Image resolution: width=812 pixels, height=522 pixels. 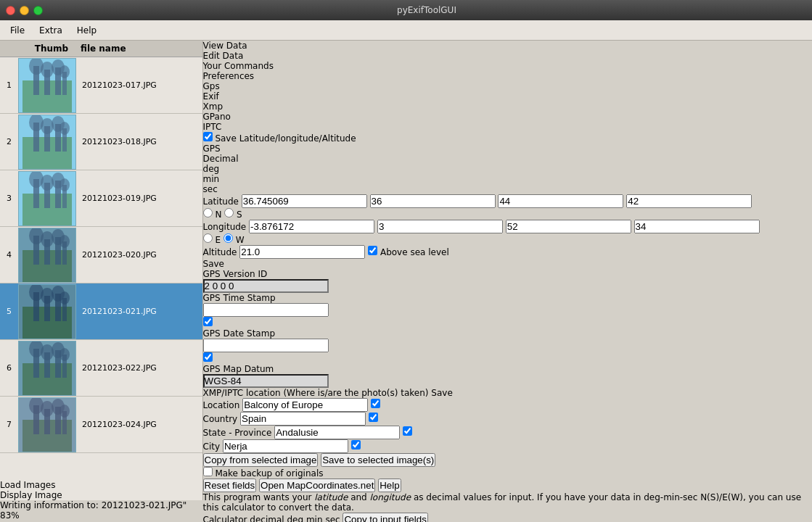 What do you see at coordinates (508, 419) in the screenshot?
I see `xmp-country-row: Country` at bounding box center [508, 419].